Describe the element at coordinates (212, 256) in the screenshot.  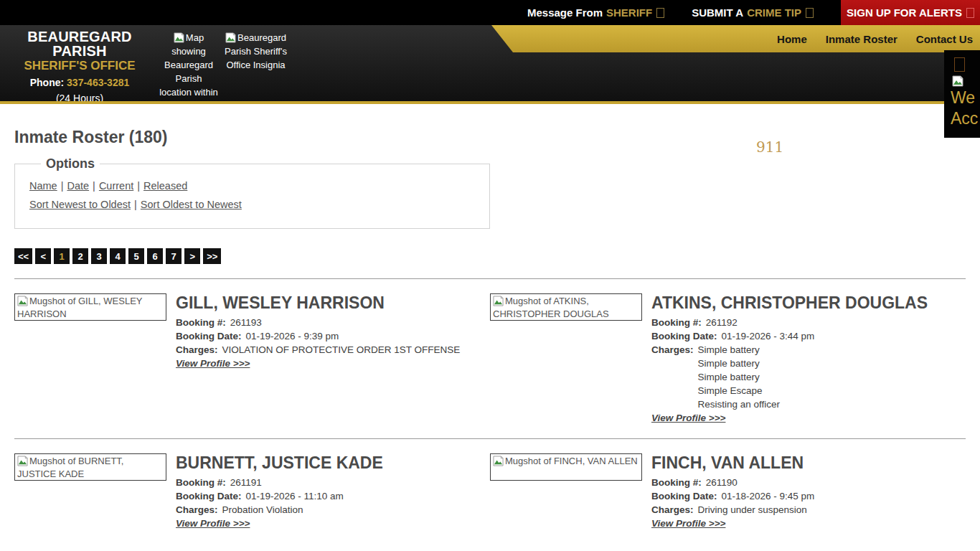
I see `page-button-nextnext: >>` at that location.